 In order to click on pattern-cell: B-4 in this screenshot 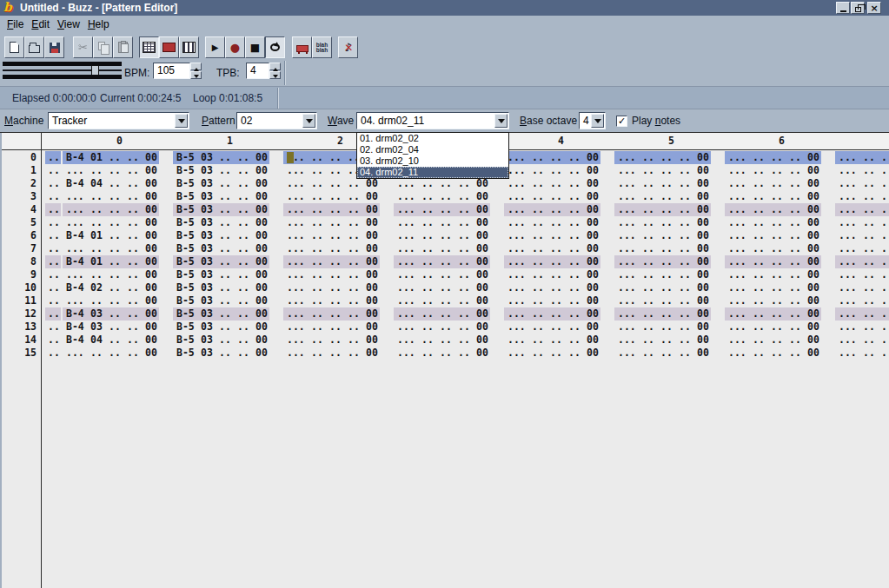, I will do `click(75, 327)`.